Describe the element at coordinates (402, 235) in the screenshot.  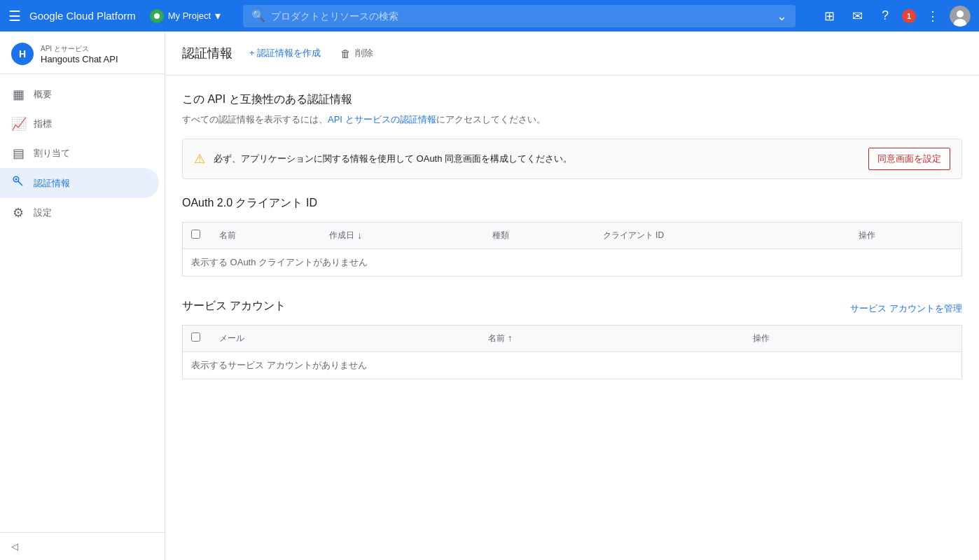
I see `oauth-created-sort: 作成日 ↓` at that location.